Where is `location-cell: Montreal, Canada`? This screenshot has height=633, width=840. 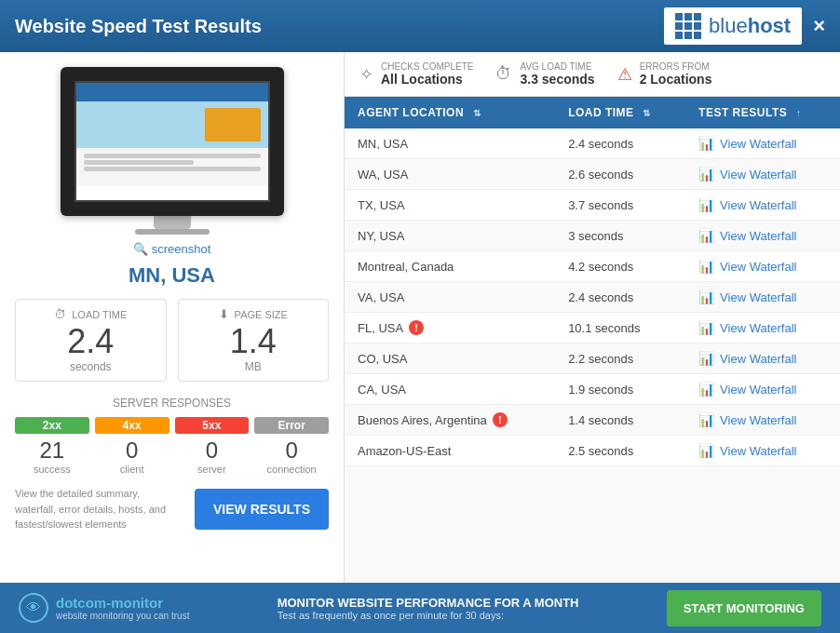
location-cell: Montreal, Canada is located at coordinates (450, 266).